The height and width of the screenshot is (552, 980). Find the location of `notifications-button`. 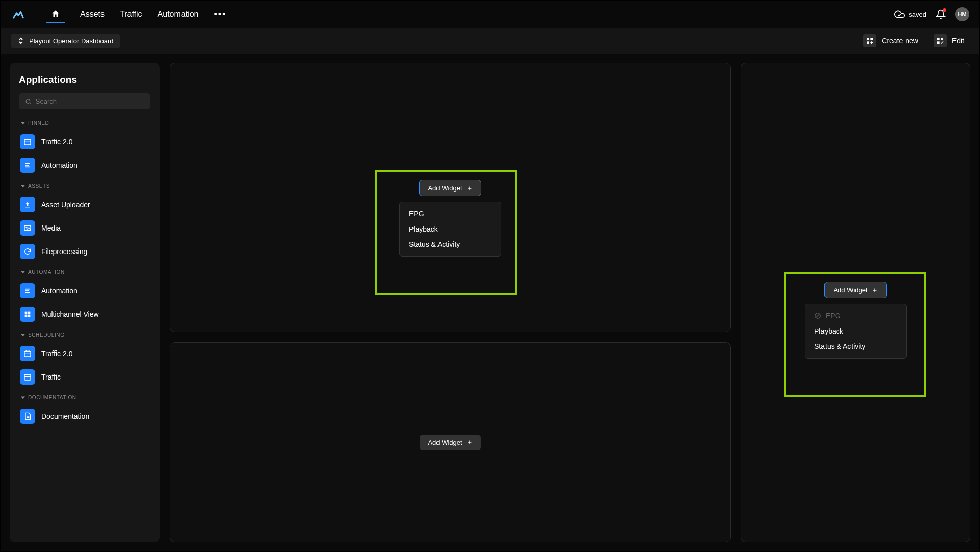

notifications-button is located at coordinates (941, 14).